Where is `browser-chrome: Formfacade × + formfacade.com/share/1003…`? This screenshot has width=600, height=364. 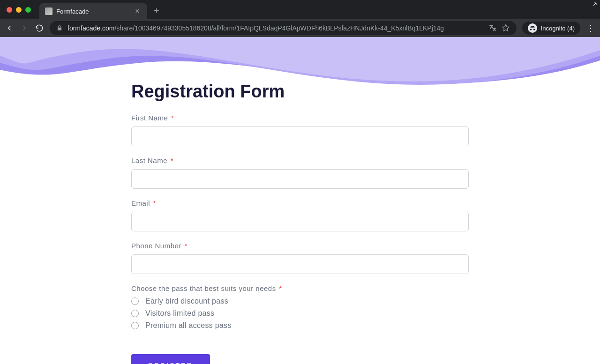 browser-chrome: Formfacade × + formfacade.com/share/1003… is located at coordinates (300, 19).